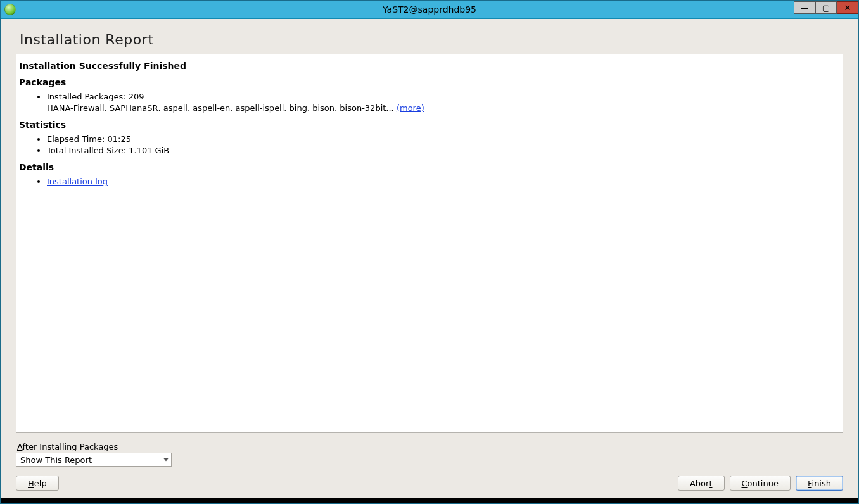 This screenshot has height=504, width=859. What do you see at coordinates (445, 151) in the screenshot?
I see `total-installed-size: Total Installed Size: 1.101 GiB` at bounding box center [445, 151].